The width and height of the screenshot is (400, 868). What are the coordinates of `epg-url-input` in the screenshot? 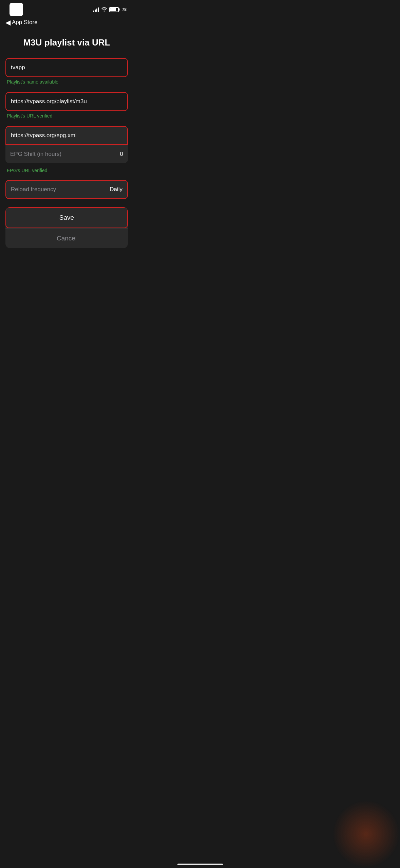 It's located at (66, 135).